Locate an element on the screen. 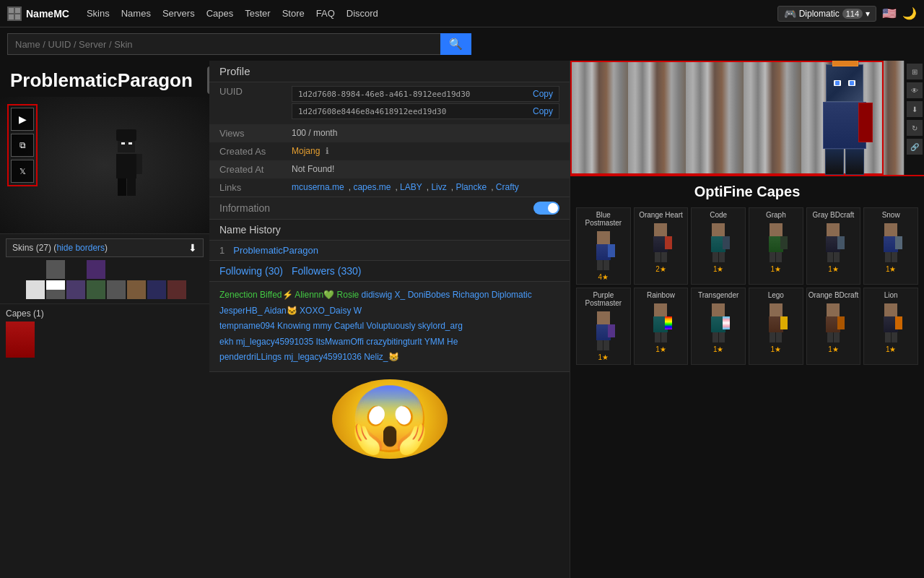  nav-store: Store is located at coordinates (293, 13).